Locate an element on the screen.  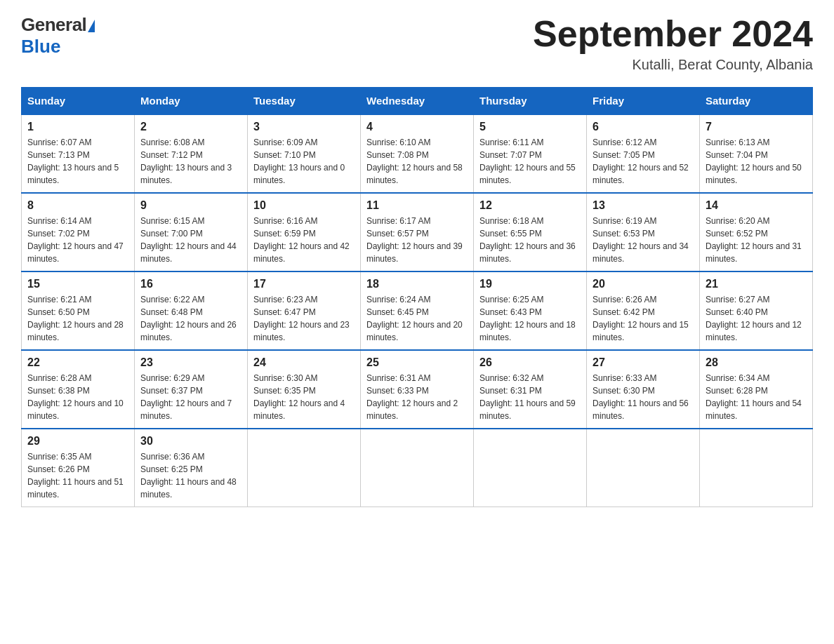
sunset-label: Sunset: 6:53 PM is located at coordinates (623, 234).